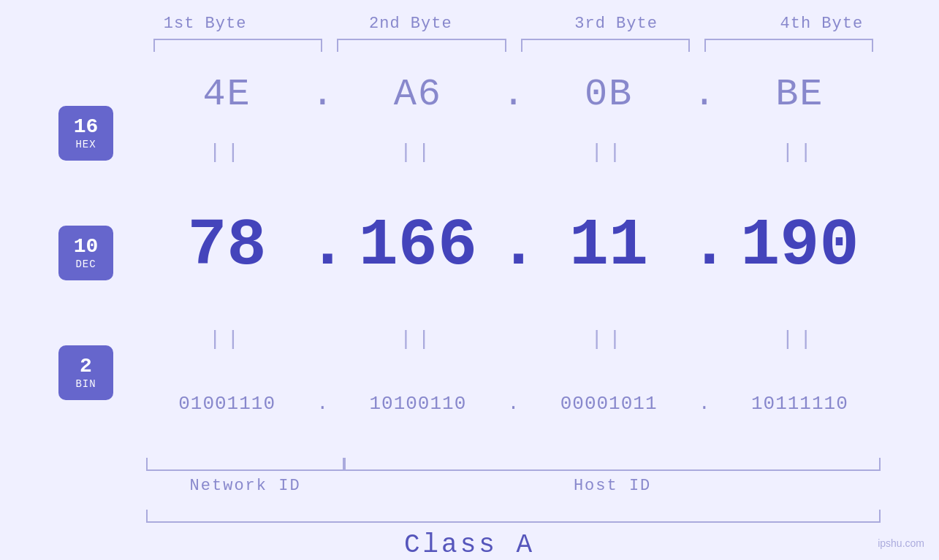 Image resolution: width=939 pixels, height=560 pixels. Describe the element at coordinates (609, 404) in the screenshot. I see `bin-value-3: 00001011` at that location.